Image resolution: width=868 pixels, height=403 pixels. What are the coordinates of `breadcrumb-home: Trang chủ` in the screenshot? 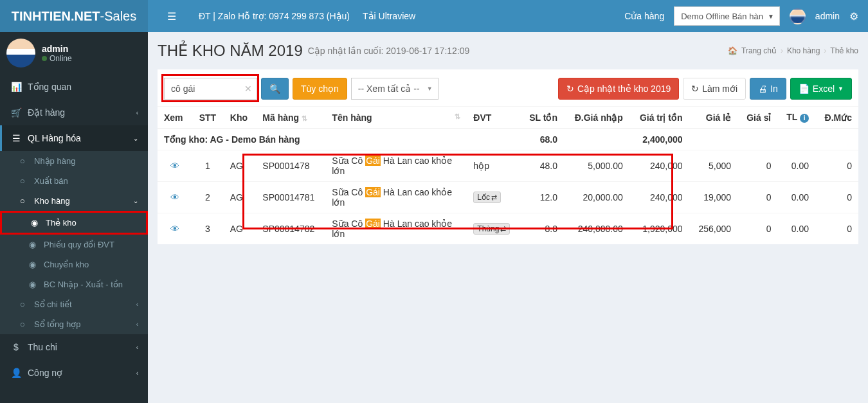 It's located at (759, 51).